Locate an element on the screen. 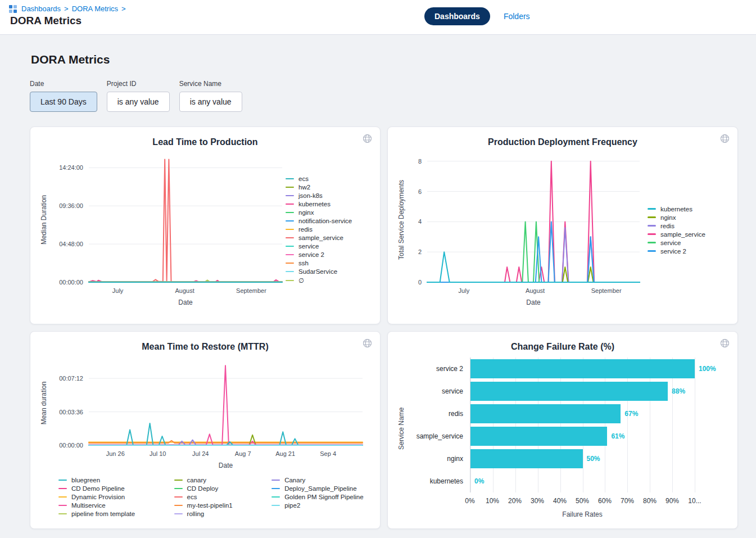 This screenshot has height=538, width=756. legend-item: CD Demo Pipeline is located at coordinates (101, 489).